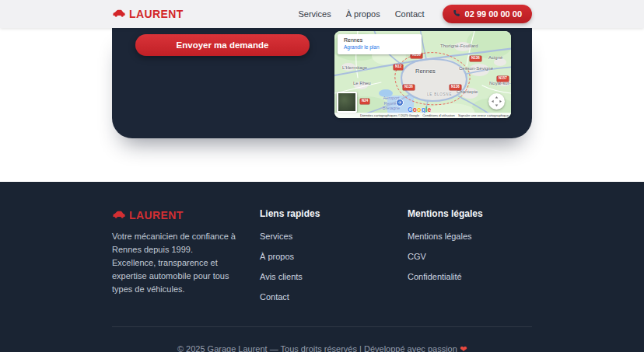 The width and height of the screenshot is (644, 352). I want to click on pan-arrows-icon, so click(496, 101).